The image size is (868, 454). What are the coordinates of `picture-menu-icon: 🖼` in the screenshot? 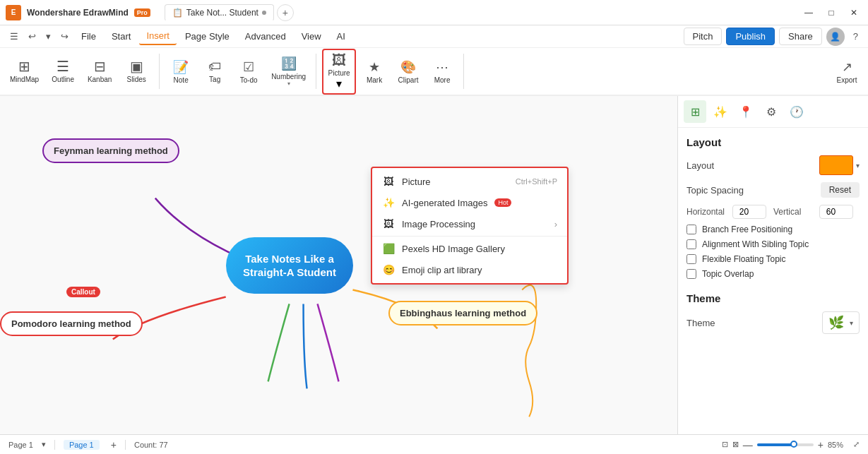 It's located at (388, 181).